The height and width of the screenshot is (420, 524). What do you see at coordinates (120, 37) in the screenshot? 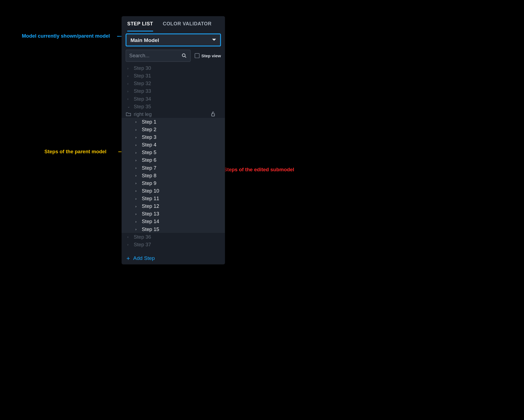
I see `annotation-line-blue` at bounding box center [120, 37].